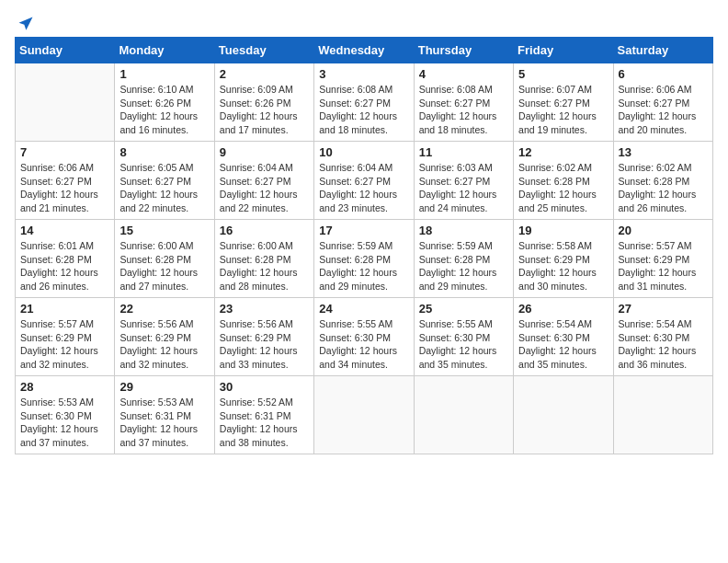 Image resolution: width=728 pixels, height=563 pixels. I want to click on calendar-cell: 18Sunrise: 5:59 AMSunset: 6:28 PMDayligh…, so click(463, 259).